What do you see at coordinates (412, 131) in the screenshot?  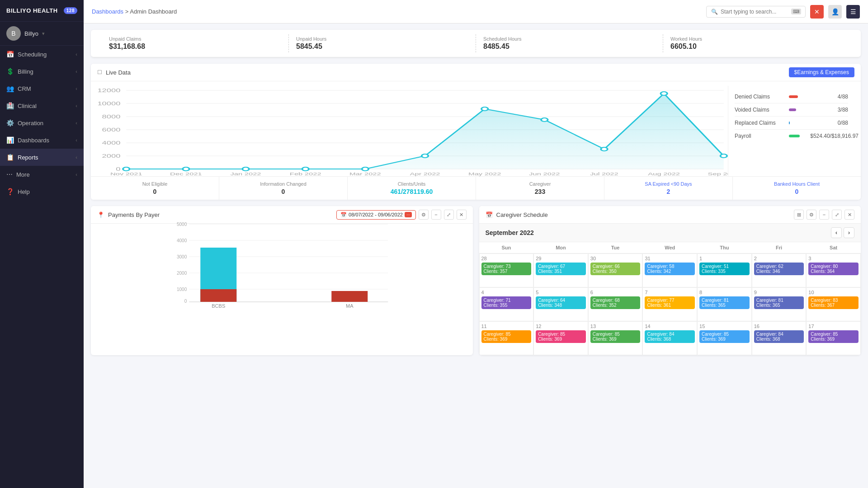 I see `line-chart: 12000 10000 8000 6000 4000 2000 0` at bounding box center [412, 131].